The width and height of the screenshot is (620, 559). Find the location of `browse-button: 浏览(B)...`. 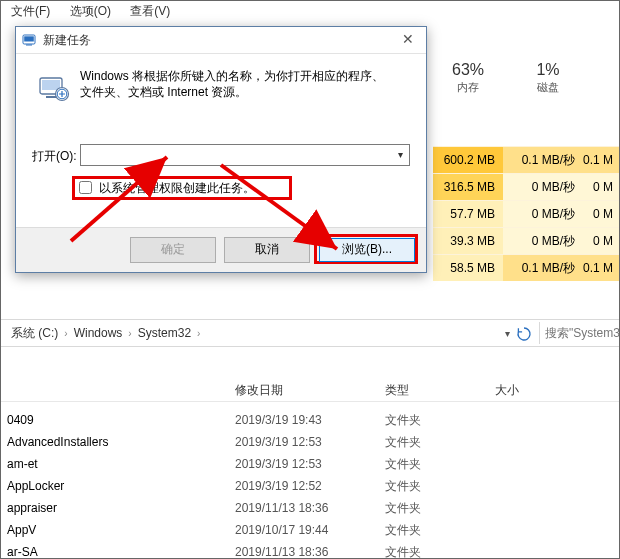

browse-button: 浏览(B)... is located at coordinates (367, 250).